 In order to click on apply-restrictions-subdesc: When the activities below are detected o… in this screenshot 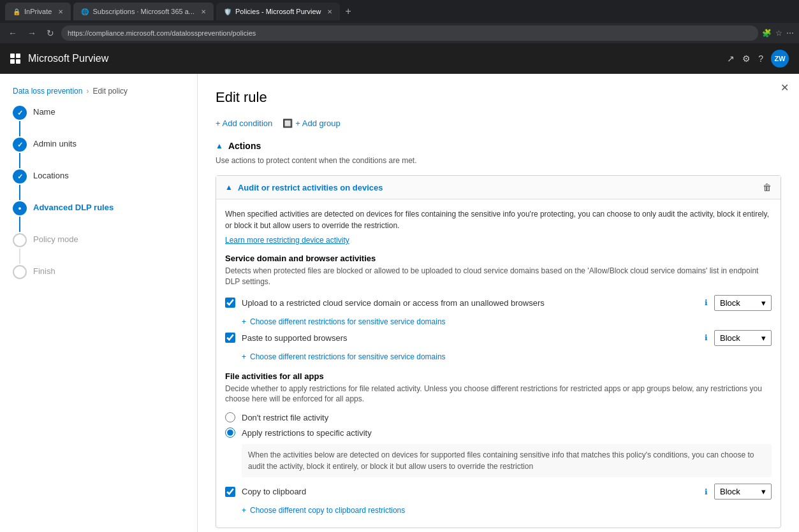, I will do `click(506, 461)`.